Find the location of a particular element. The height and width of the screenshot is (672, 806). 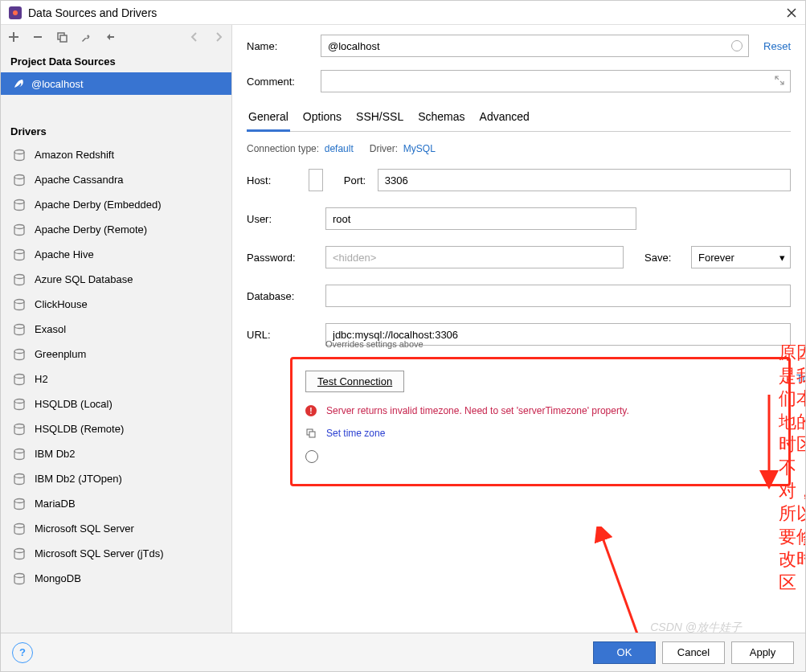

copy-icon is located at coordinates (62, 37).